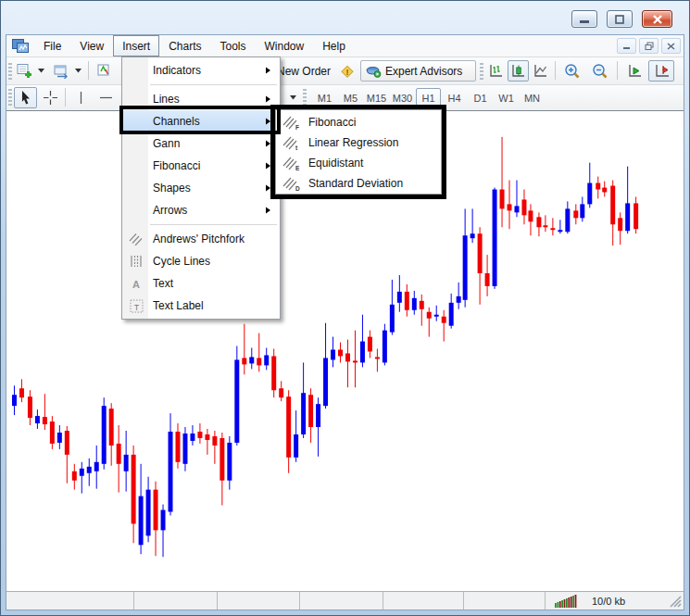 The height and width of the screenshot is (616, 690). I want to click on close-button, so click(658, 19).